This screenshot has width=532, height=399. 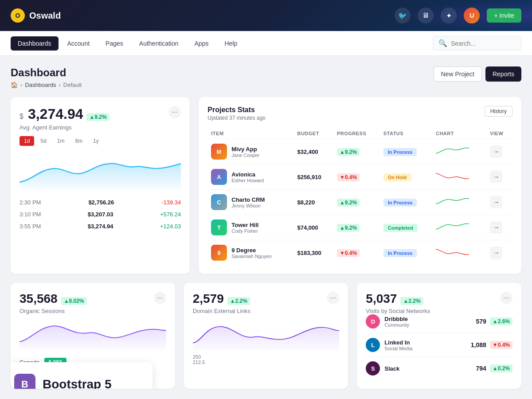 What do you see at coordinates (202, 43) in the screenshot?
I see `nav-apps: Apps` at bounding box center [202, 43].